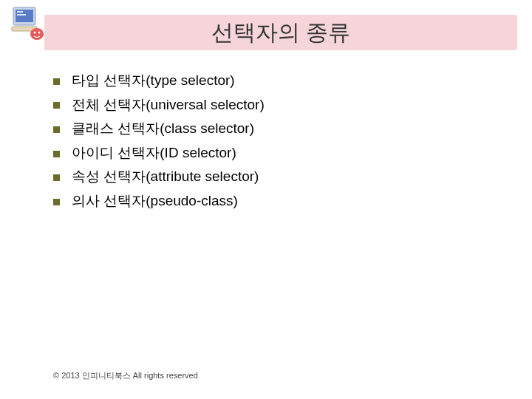 This screenshot has height=399, width=532. I want to click on logo-icon, so click(28, 24).